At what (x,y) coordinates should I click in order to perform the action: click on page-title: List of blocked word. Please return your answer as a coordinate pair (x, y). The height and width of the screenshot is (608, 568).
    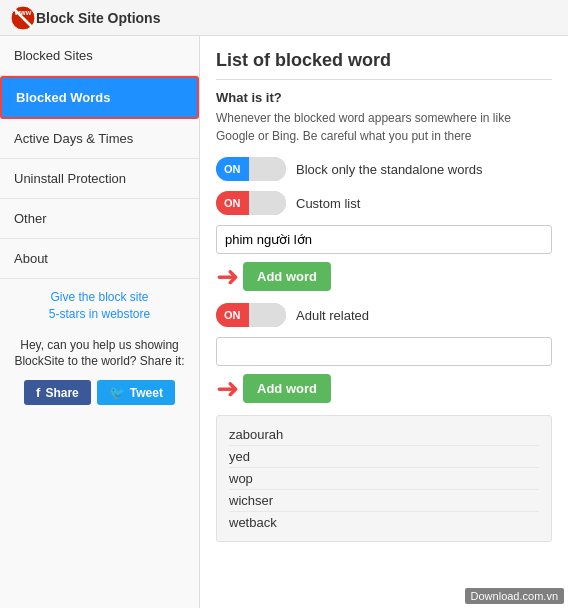
    Looking at the image, I should click on (384, 65).